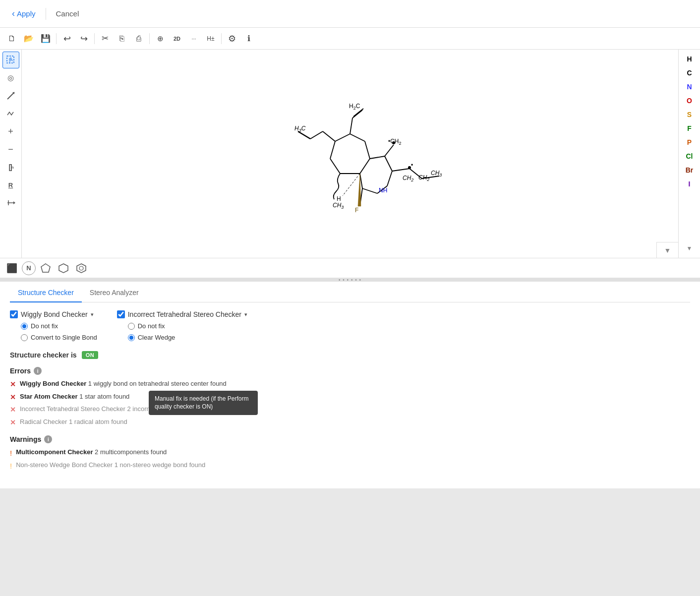 The width and height of the screenshot is (700, 596). I want to click on error-item-wiggly: ✕ Wiggly Bond Checker 1 wiggly bond on t…, so click(350, 385).